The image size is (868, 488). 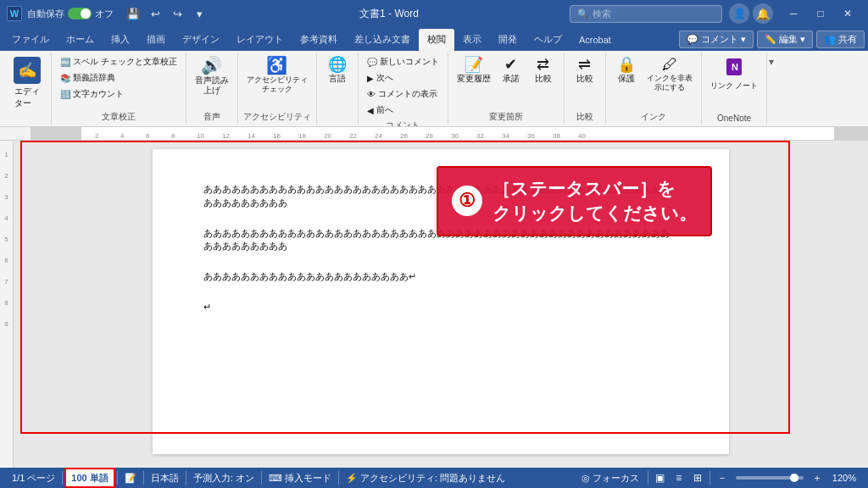 What do you see at coordinates (27, 88) in the screenshot?
I see `ribbon-group-editor: ✍ エディター` at bounding box center [27, 88].